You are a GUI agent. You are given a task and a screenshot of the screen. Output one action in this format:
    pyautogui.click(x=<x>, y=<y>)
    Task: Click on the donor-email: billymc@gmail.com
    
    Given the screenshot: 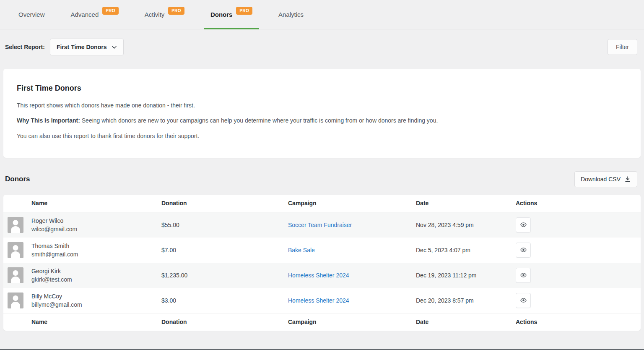 What is the action you would take?
    pyautogui.click(x=96, y=305)
    